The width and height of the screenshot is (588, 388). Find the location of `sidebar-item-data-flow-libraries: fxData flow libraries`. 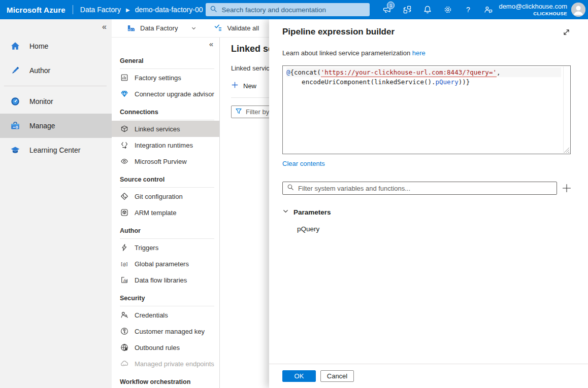

sidebar-item-data-flow-libraries: fxData flow libraries is located at coordinates (166, 280).